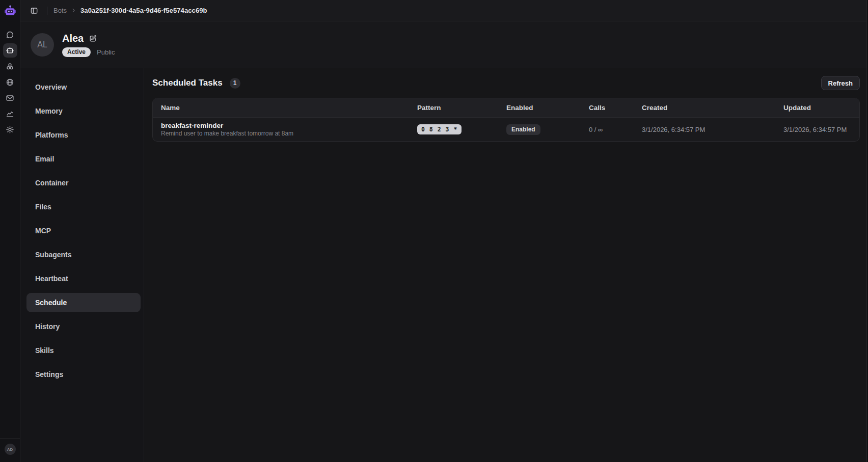 Image resolution: width=868 pixels, height=462 pixels. What do you see at coordinates (106, 52) in the screenshot?
I see `visibility-label: Public` at bounding box center [106, 52].